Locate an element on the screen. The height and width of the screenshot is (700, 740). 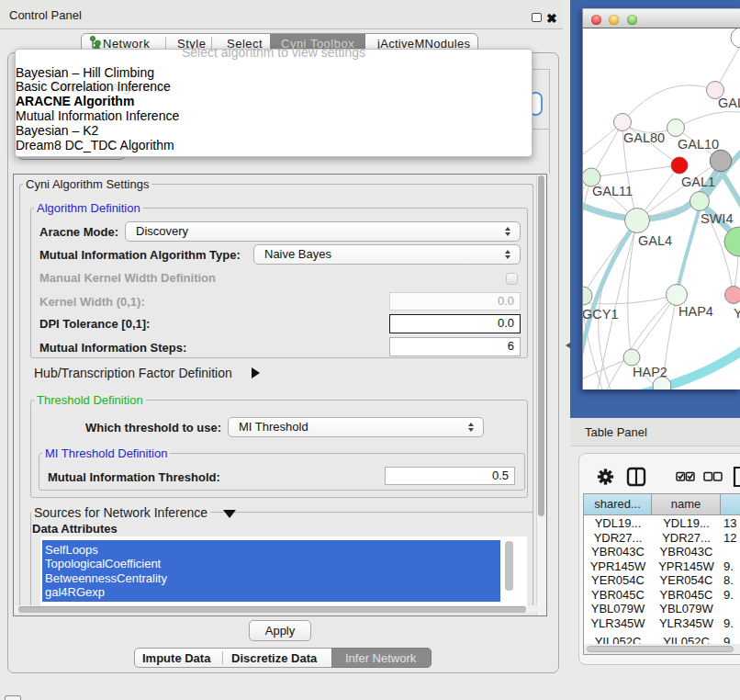
svg-text: HAP4 is located at coordinates (696, 311).